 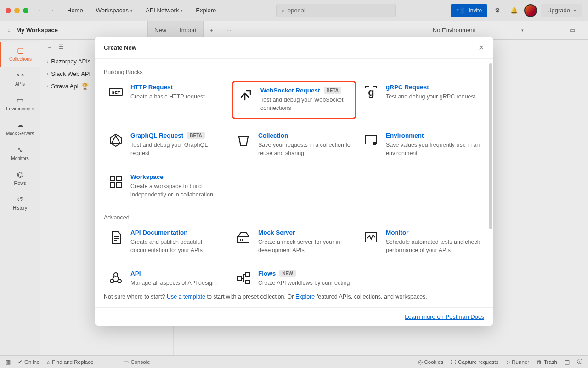 I want to click on collection-icon, so click(x=243, y=140).